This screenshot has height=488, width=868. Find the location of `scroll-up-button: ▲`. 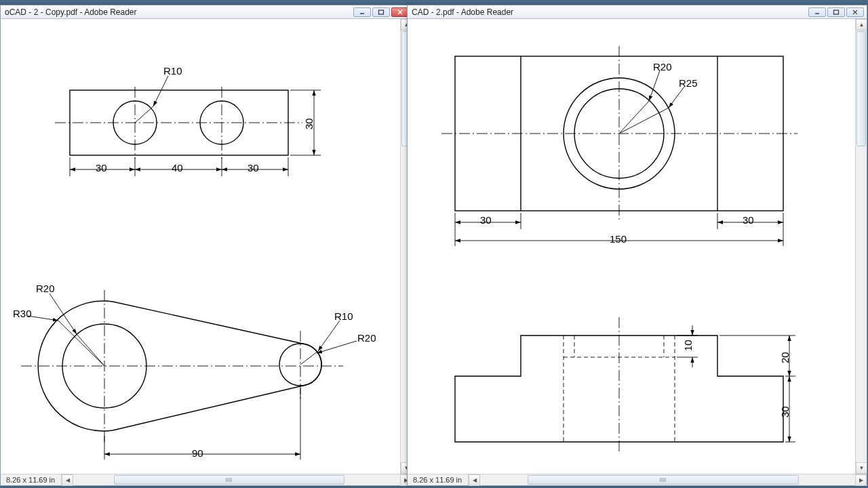

scroll-up-button: ▲ is located at coordinates (861, 24).